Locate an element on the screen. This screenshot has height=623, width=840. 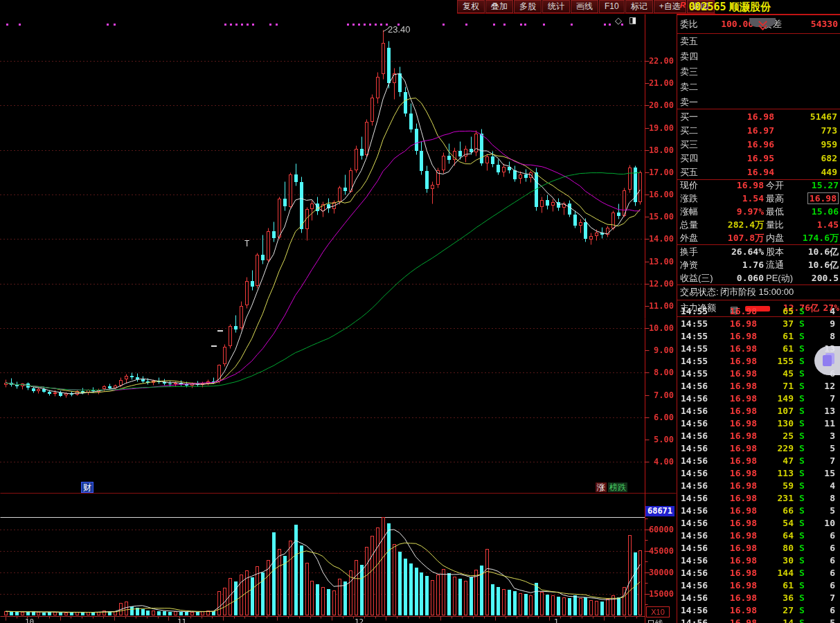
high-price-annotation: 23.40 is located at coordinates (399, 29).